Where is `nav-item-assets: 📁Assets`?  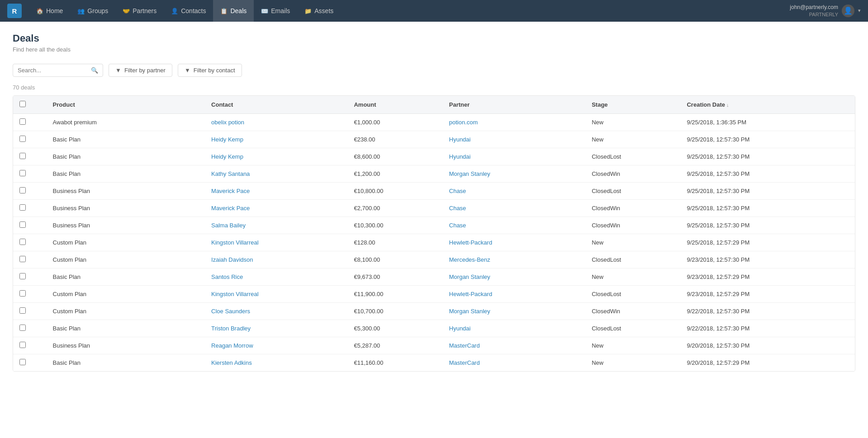
nav-item-assets: 📁Assets is located at coordinates (319, 11).